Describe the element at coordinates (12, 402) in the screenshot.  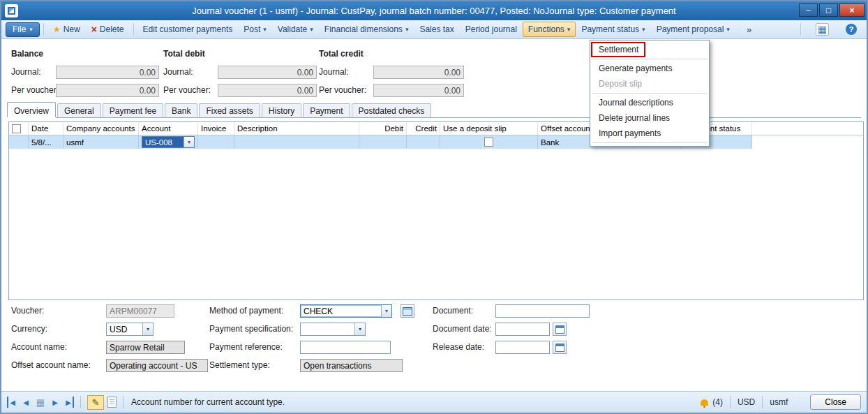
I see `first-record-button: ◀` at that location.